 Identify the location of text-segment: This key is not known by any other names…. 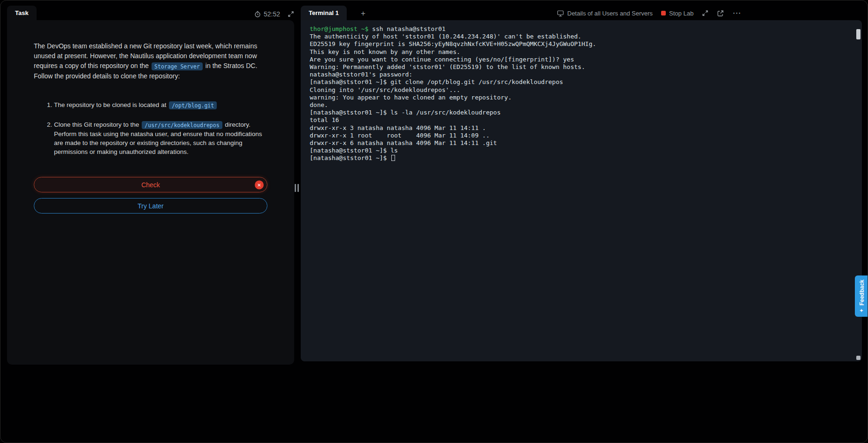
(385, 52).